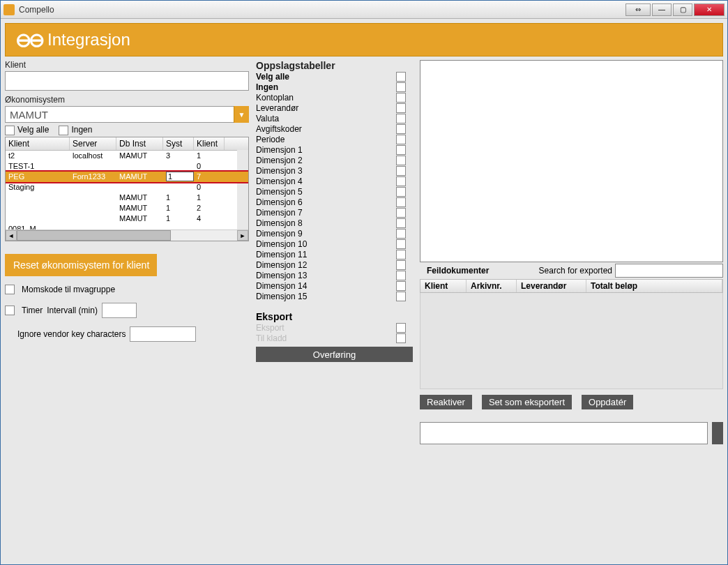 This screenshot has height=565, width=728. Describe the element at coordinates (241, 114) in the screenshot. I see `chevron-down-icon: ▼` at that location.